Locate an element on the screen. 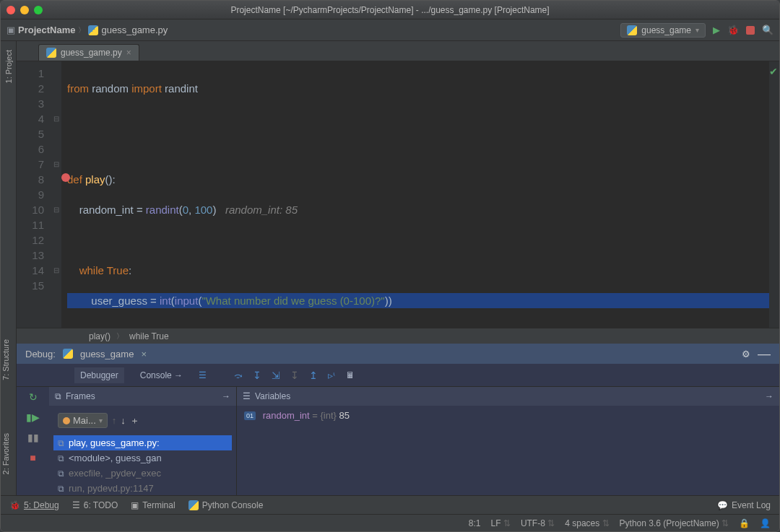  breadcrumb-file: guess_game.py is located at coordinates (134, 30).